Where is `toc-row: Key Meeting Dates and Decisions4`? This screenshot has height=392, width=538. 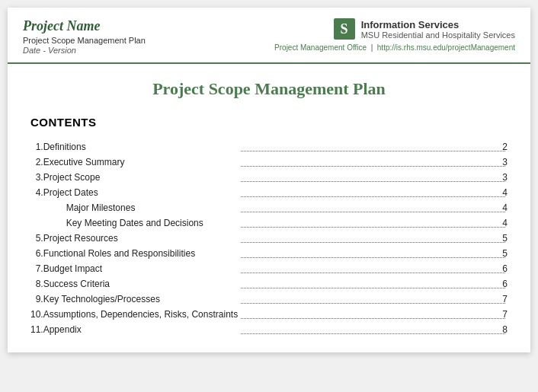
toc-row: Key Meeting Dates and Decisions4 is located at coordinates (269, 223).